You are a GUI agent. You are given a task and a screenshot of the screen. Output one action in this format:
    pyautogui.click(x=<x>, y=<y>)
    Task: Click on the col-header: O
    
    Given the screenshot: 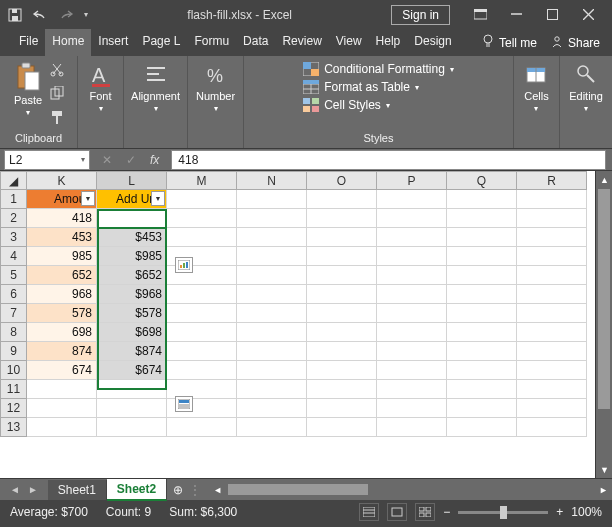 What is the action you would take?
    pyautogui.click(x=342, y=181)
    